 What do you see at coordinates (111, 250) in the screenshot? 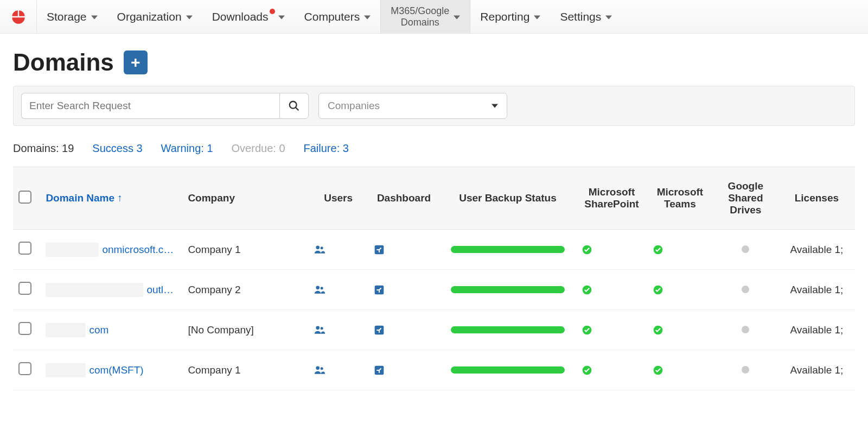
I see `domain-cell: onmicrosoft.c…` at bounding box center [111, 250].